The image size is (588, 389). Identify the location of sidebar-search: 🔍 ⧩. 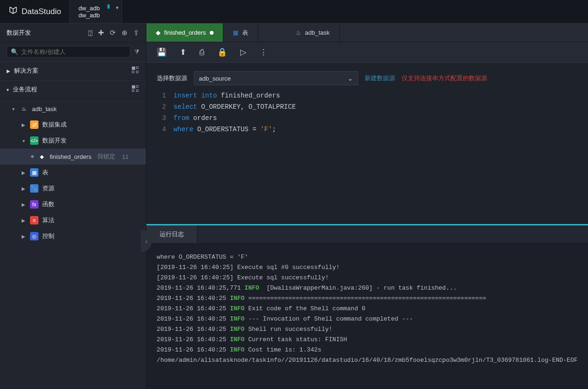
(73, 52).